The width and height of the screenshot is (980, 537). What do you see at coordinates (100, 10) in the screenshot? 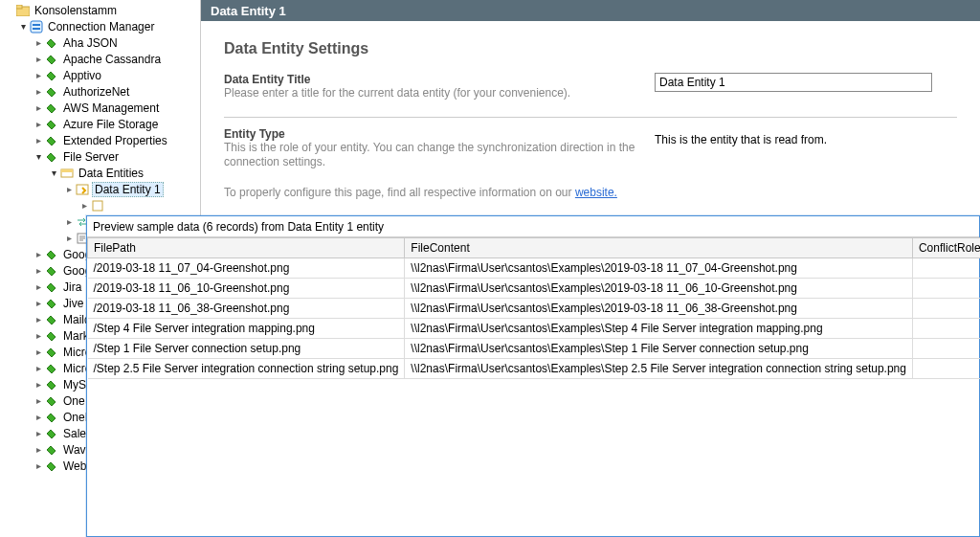
I see `tree-root: Konsolenstamm` at bounding box center [100, 10].